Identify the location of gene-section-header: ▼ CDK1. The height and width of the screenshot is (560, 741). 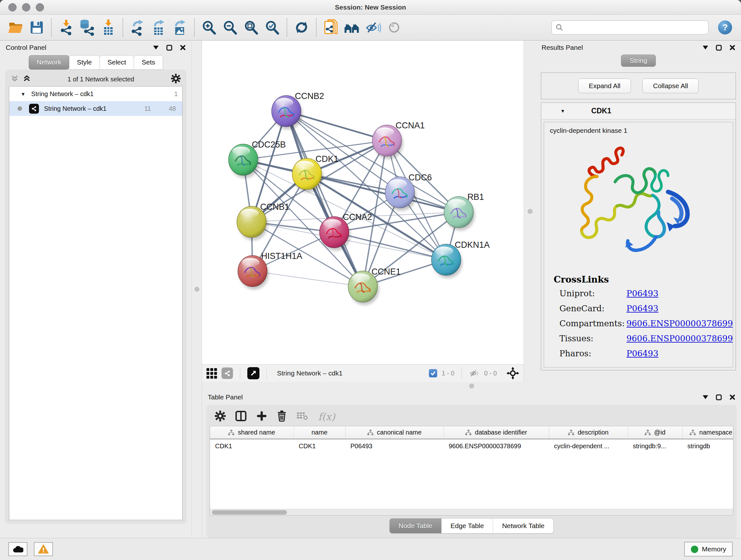
(638, 111).